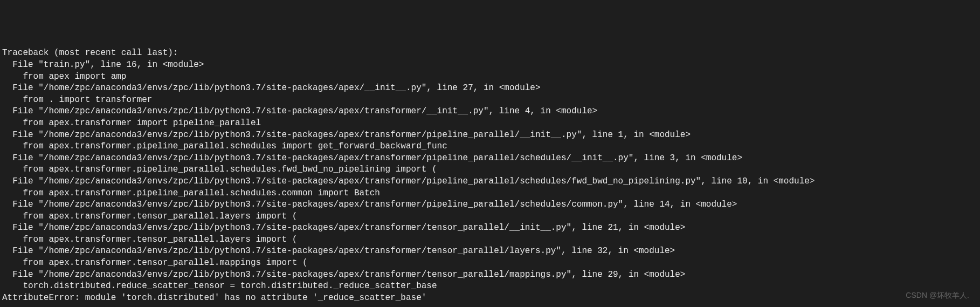 The width and height of the screenshot is (980, 307). I want to click on terminal-line: from . import transformer, so click(490, 100).